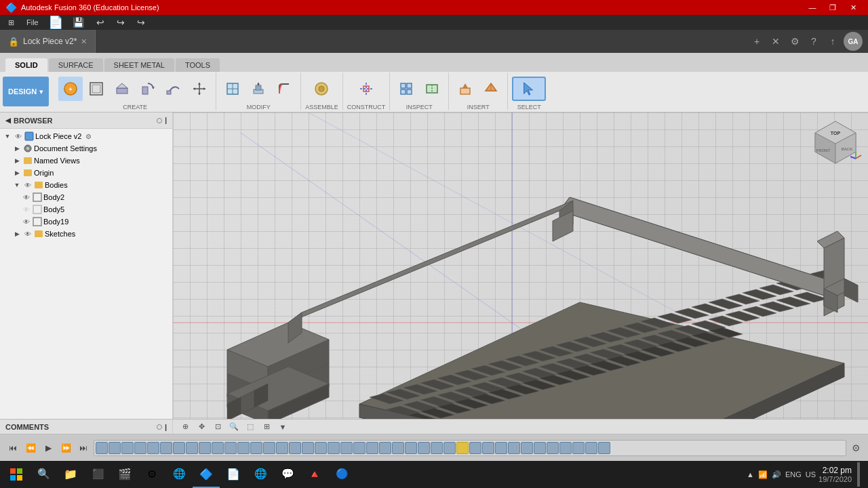 The image size is (868, 488). What do you see at coordinates (179, 474) in the screenshot?
I see `taskbar-network: 🌐` at bounding box center [179, 474].